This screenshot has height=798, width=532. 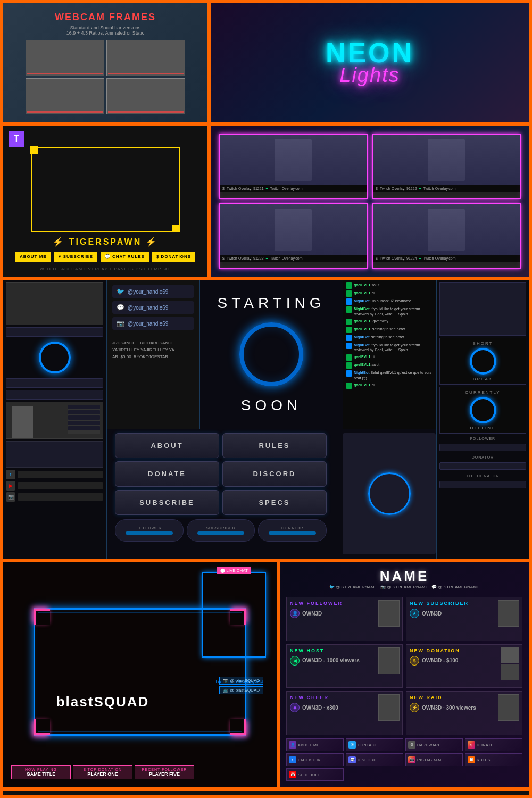 I want to click on instagram-btn: 📷 INSTAGRAM, so click(x=434, y=760).